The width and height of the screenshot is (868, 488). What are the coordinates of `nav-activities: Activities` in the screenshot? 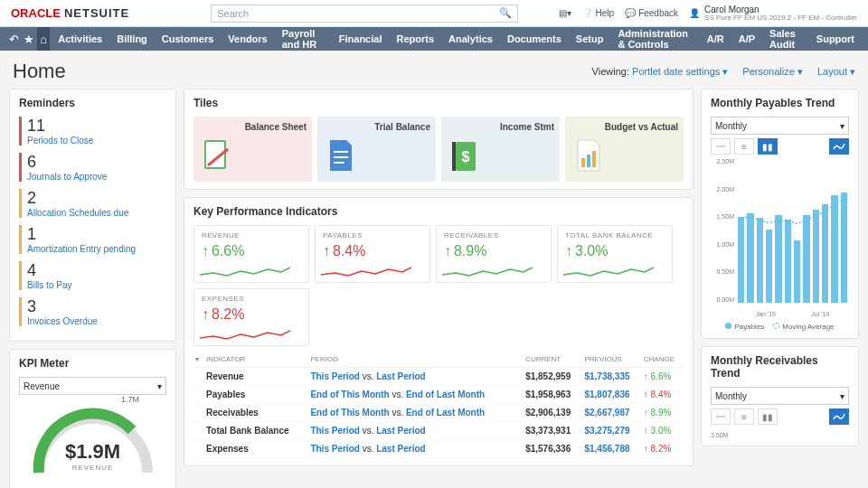 It's located at (80, 39).